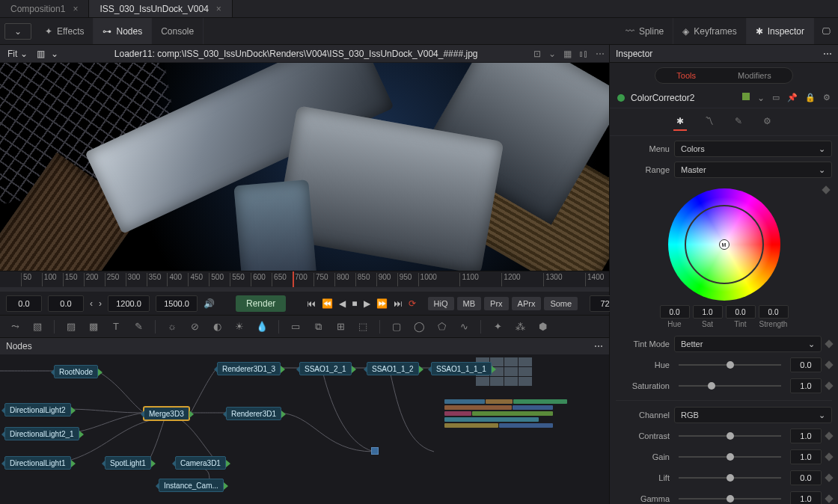  I want to click on contrast-keyframe-icon, so click(829, 435).